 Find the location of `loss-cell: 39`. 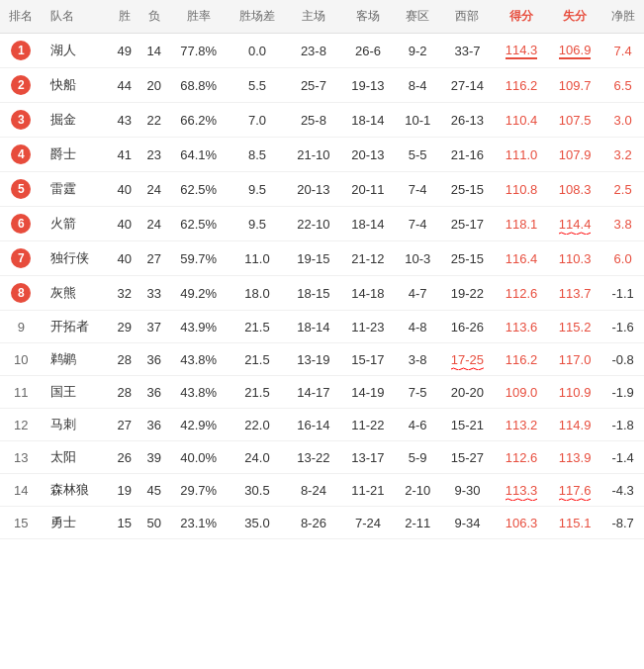

loss-cell: 39 is located at coordinates (154, 457).